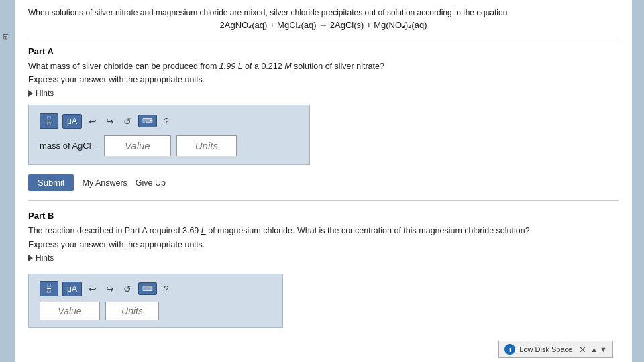 This screenshot has width=644, height=362. What do you see at coordinates (323, 80) in the screenshot?
I see `part-a-express: Express your answer with the appropriate…` at bounding box center [323, 80].